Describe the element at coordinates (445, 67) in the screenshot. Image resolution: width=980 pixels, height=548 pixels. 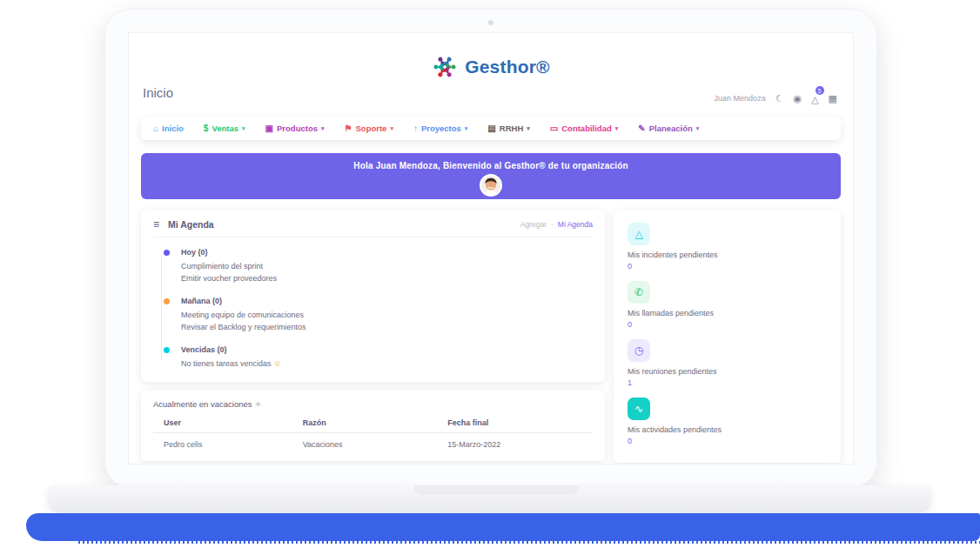
I see `gesthor-logo-icon` at that location.